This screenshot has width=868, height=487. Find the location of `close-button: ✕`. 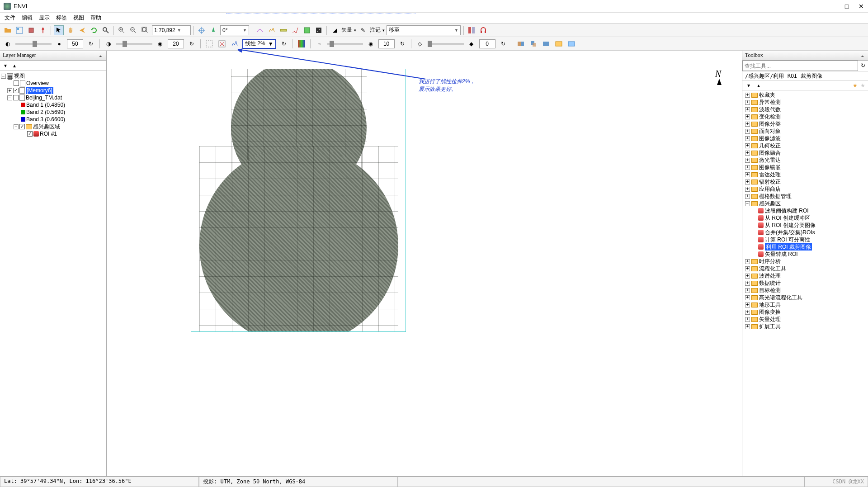

close-button: ✕ is located at coordinates (861, 6).